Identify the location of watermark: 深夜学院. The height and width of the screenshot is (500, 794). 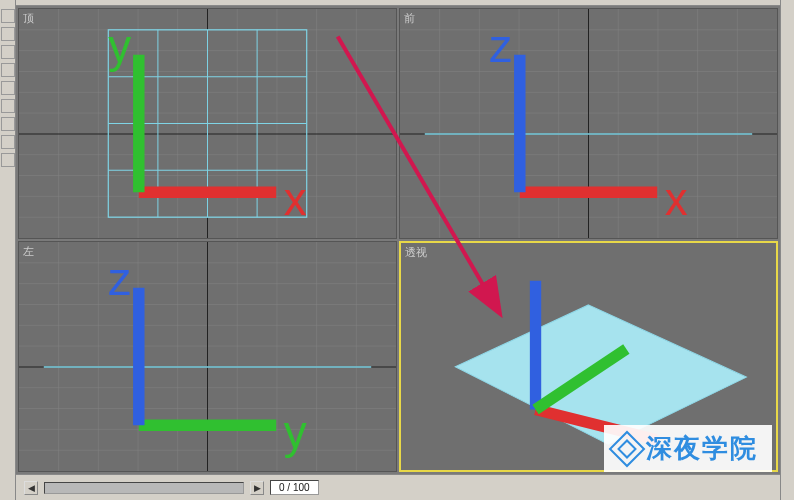
(688, 448).